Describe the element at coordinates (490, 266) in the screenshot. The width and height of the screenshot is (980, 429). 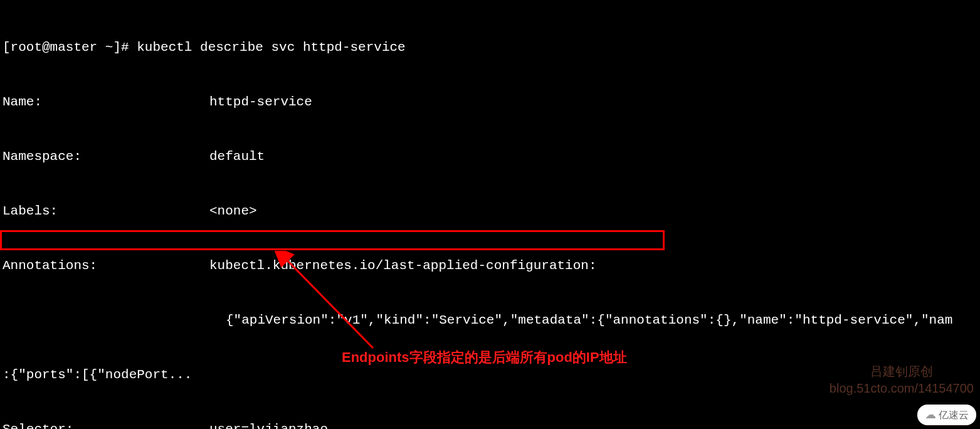
I see `output-row-annotations: Annotations:kubectl.kubernetes.io/last-a…` at that location.